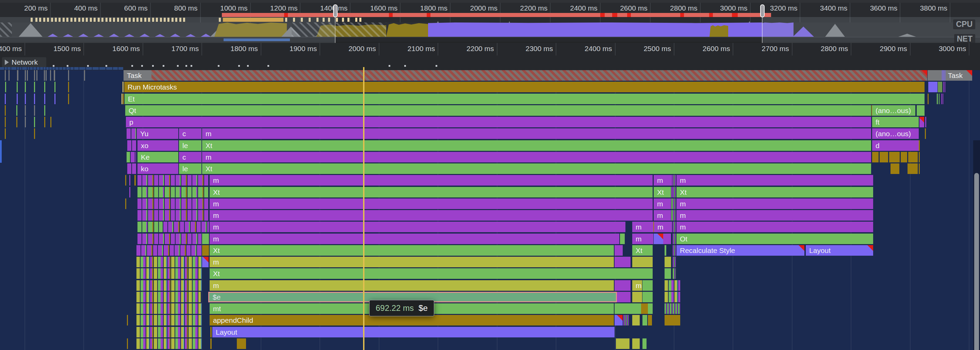 This screenshot has height=350, width=980. Describe the element at coordinates (762, 11) in the screenshot. I see `window-resize-handle-right` at that location.